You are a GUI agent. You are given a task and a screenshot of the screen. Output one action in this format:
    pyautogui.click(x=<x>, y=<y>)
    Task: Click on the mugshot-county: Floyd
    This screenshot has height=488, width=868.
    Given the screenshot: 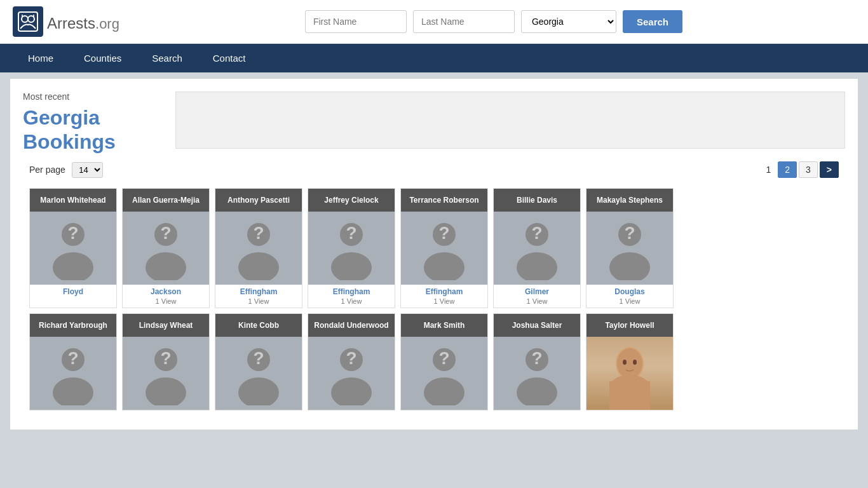 What is the action you would take?
    pyautogui.click(x=73, y=291)
    